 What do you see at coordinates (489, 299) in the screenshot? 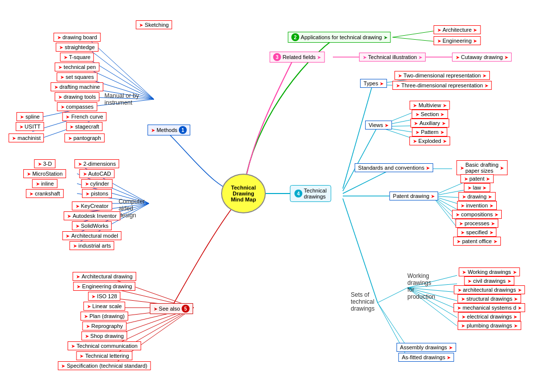
I see `structural-drawings-node: ➤structural drawings➤` at bounding box center [489, 299].